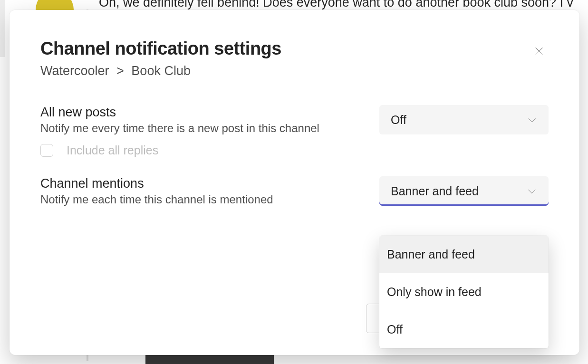 This screenshot has height=364, width=588. Describe the element at coordinates (161, 58) in the screenshot. I see `dialog-title-block: Channel notification settings Watercoole…` at that location.